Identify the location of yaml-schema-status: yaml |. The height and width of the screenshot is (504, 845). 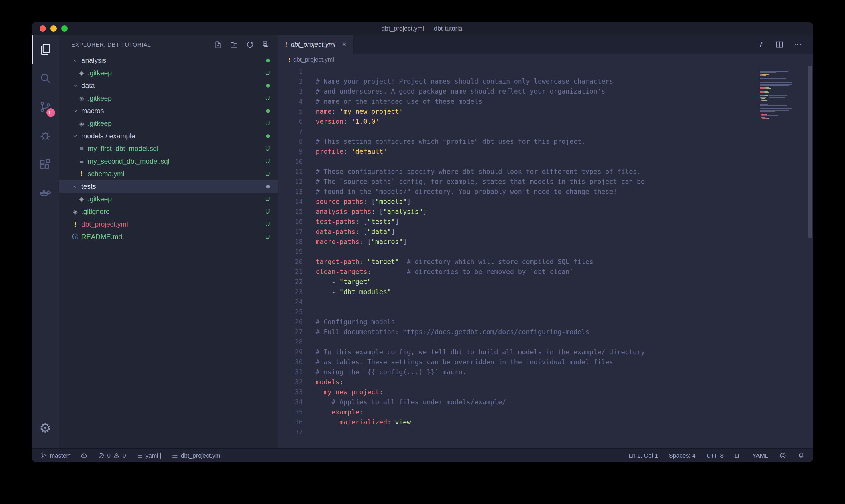
(149, 456).